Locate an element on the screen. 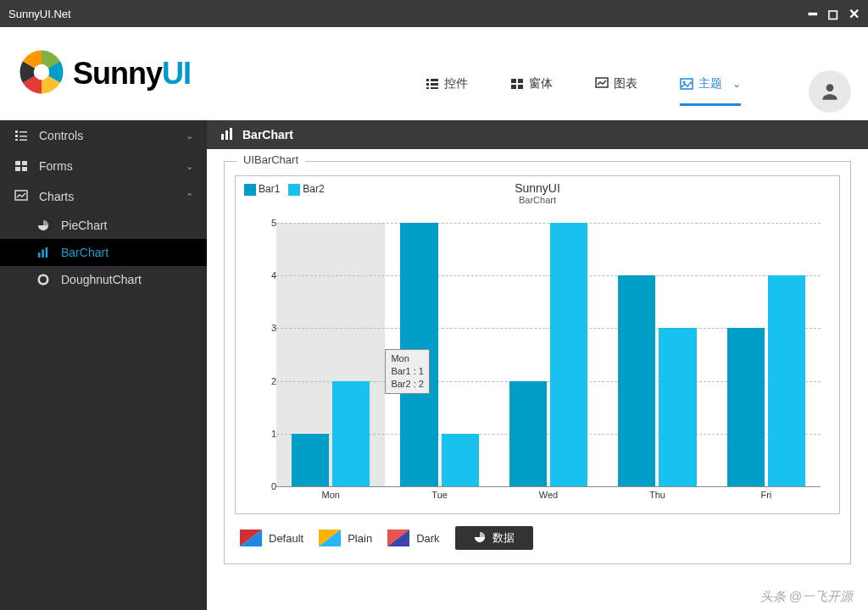  theme-plain: Plain is located at coordinates (346, 538).